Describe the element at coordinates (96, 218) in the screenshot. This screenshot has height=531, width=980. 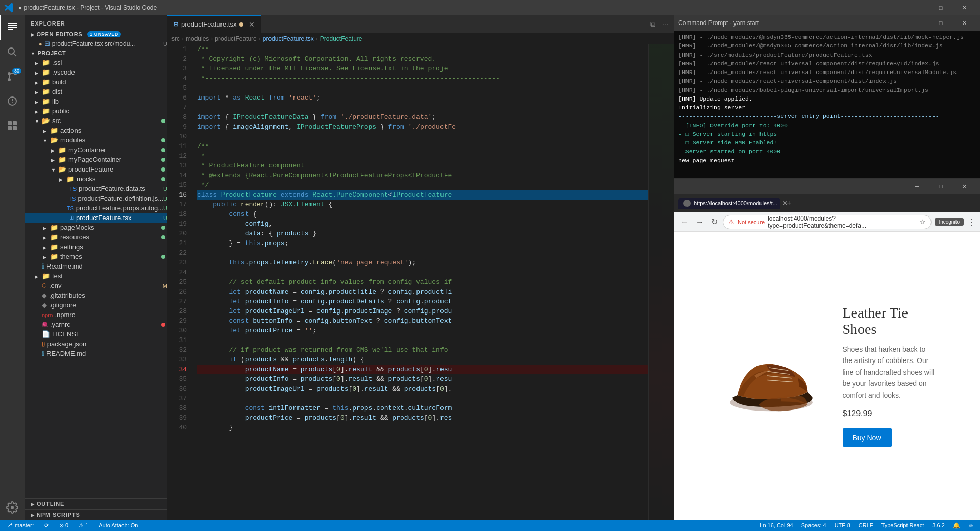
I see `file-productfeature-tsx: ⊞ productFeature.tsx U` at that location.